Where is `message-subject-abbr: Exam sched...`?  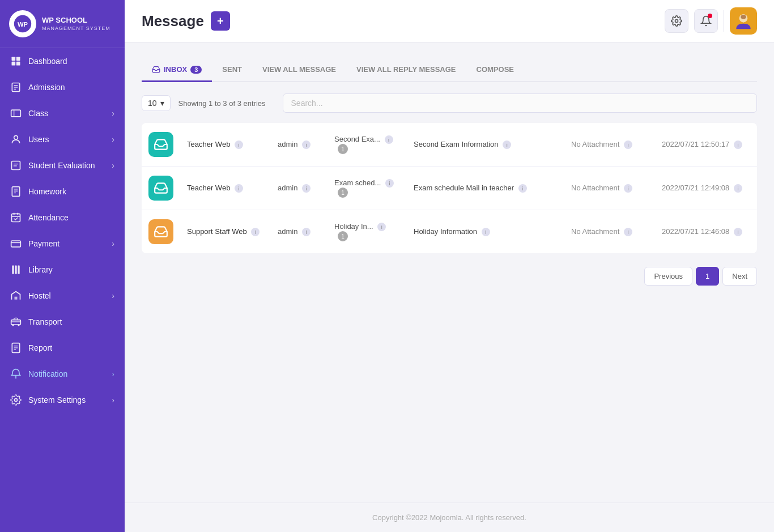 message-subject-abbr: Exam sched... is located at coordinates (358, 182).